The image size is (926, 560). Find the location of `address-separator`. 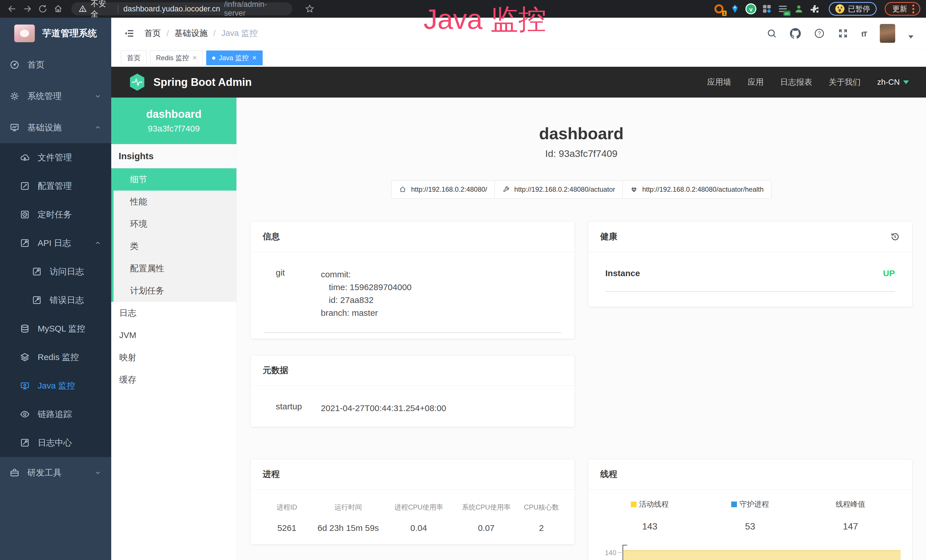

address-separator is located at coordinates (118, 9).